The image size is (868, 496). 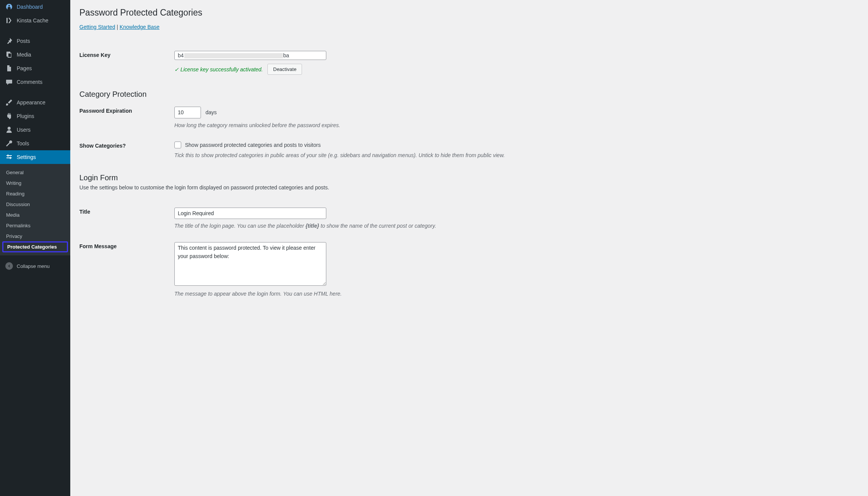 I want to click on submenu-item-discussion: Discussion, so click(x=35, y=204).